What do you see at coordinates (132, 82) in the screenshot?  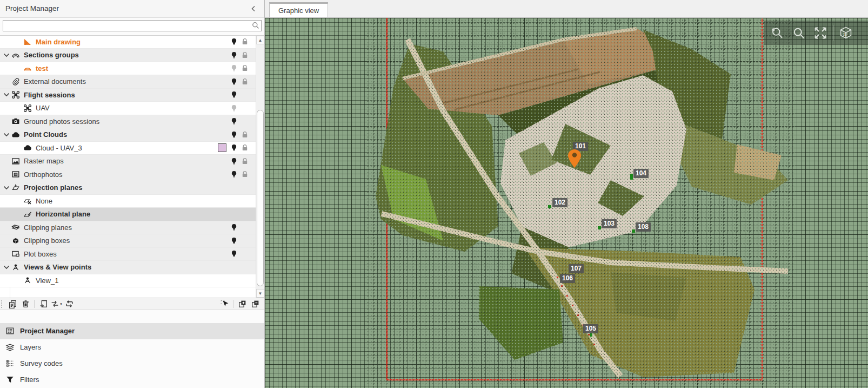 I see `tree-row-external-documents: External documents` at bounding box center [132, 82].